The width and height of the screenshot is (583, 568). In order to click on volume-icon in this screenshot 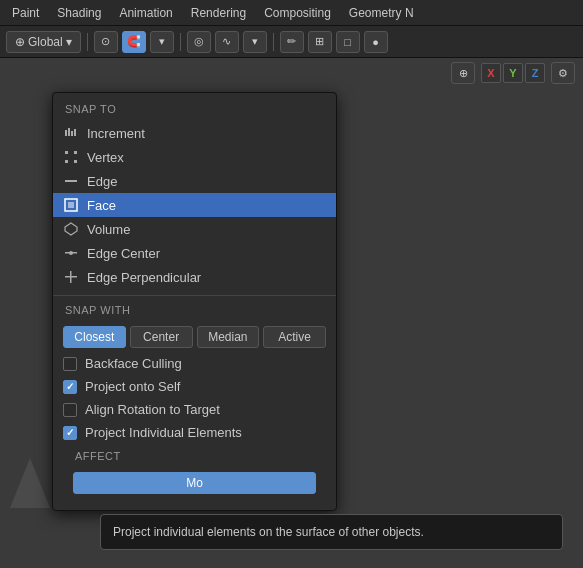, I will do `click(71, 229)`.